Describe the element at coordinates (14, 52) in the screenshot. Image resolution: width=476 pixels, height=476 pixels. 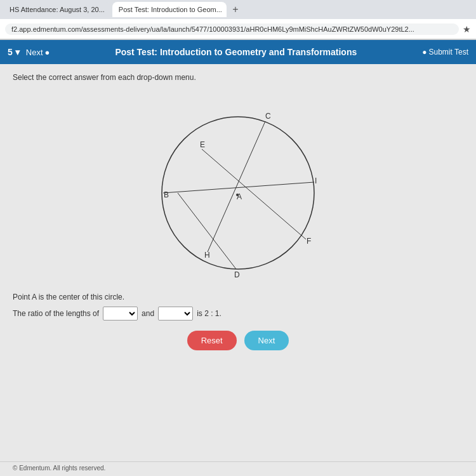
I see `question-number: 5 ▾` at that location.